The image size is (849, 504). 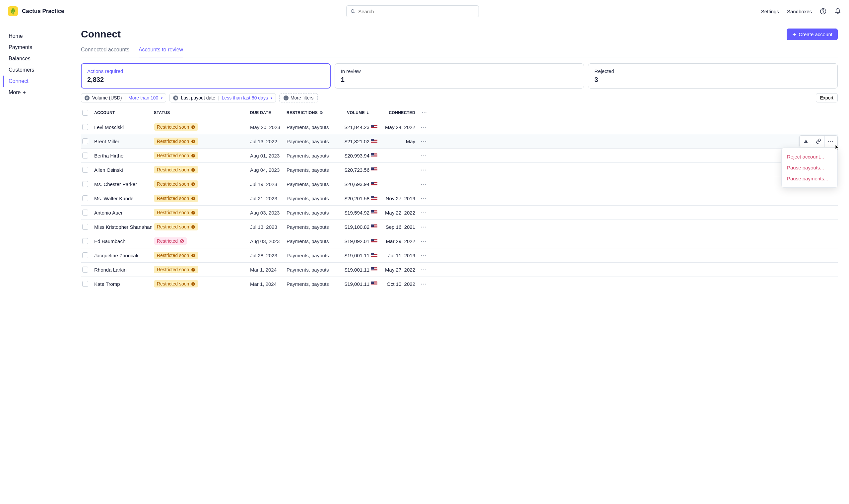 What do you see at coordinates (459, 241) in the screenshot?
I see `table-row: Ed BaumbachRestricted Aug 03, 2023Paymen…` at bounding box center [459, 241].